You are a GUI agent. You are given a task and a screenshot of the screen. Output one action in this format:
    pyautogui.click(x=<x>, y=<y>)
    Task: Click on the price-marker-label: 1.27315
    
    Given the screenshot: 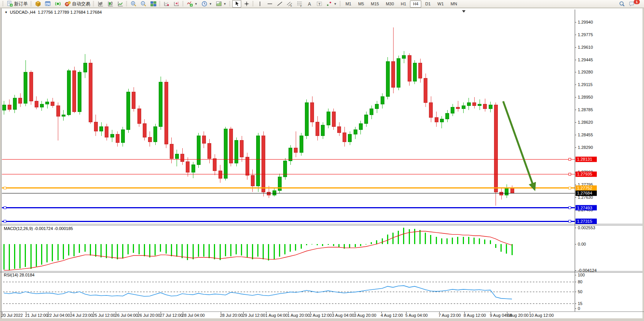 What is the action you would take?
    pyautogui.click(x=585, y=221)
    